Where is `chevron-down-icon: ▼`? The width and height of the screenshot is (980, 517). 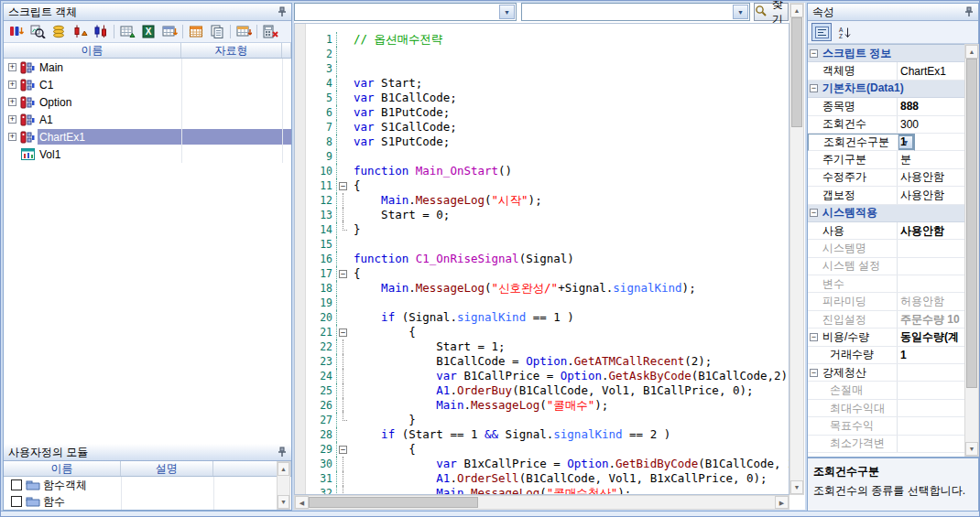
chevron-down-icon: ▼ is located at coordinates (740, 12).